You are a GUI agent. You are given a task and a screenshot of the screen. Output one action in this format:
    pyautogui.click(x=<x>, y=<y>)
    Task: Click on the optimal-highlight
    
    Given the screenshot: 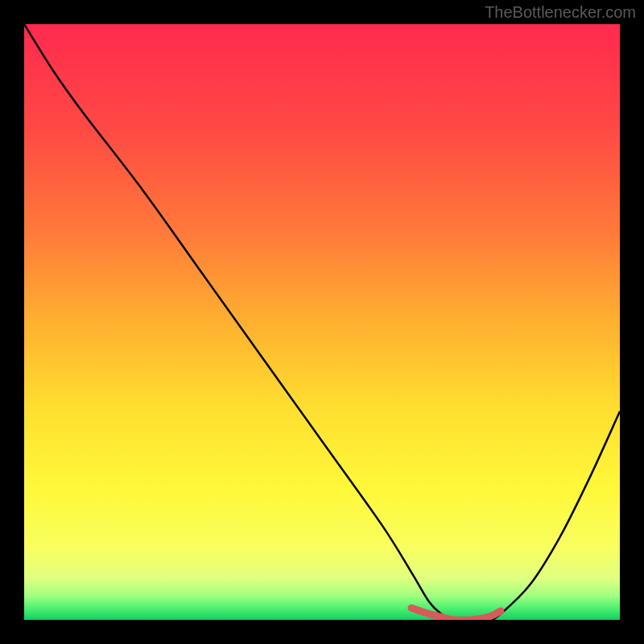 What is the action you would take?
    pyautogui.click(x=456, y=613)
    